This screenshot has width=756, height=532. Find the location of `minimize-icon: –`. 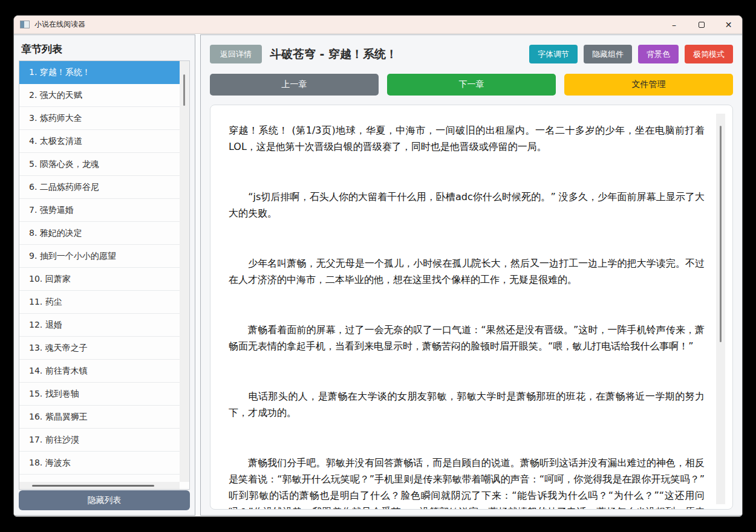

minimize-icon: – is located at coordinates (674, 25).